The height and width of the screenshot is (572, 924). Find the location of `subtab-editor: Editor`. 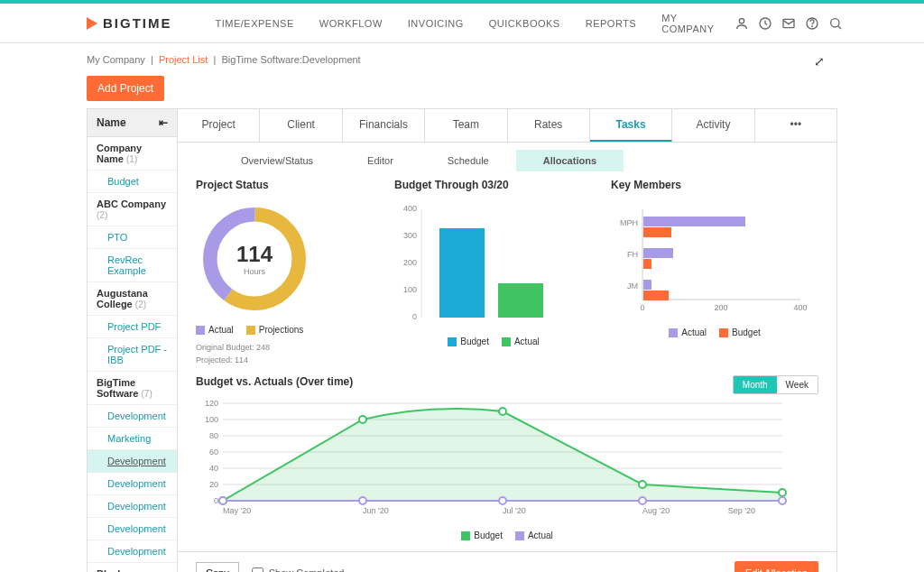

subtab-editor: Editor is located at coordinates (381, 161).